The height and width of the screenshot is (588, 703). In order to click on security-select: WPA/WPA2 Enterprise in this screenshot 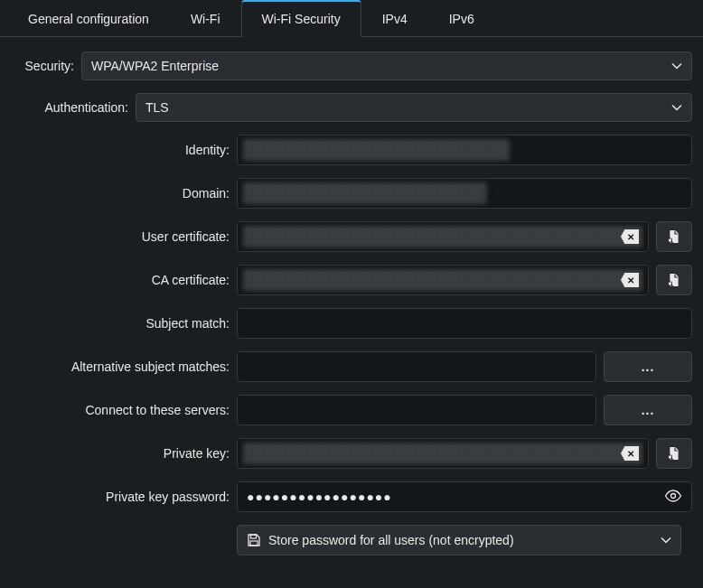, I will do `click(387, 66)`.